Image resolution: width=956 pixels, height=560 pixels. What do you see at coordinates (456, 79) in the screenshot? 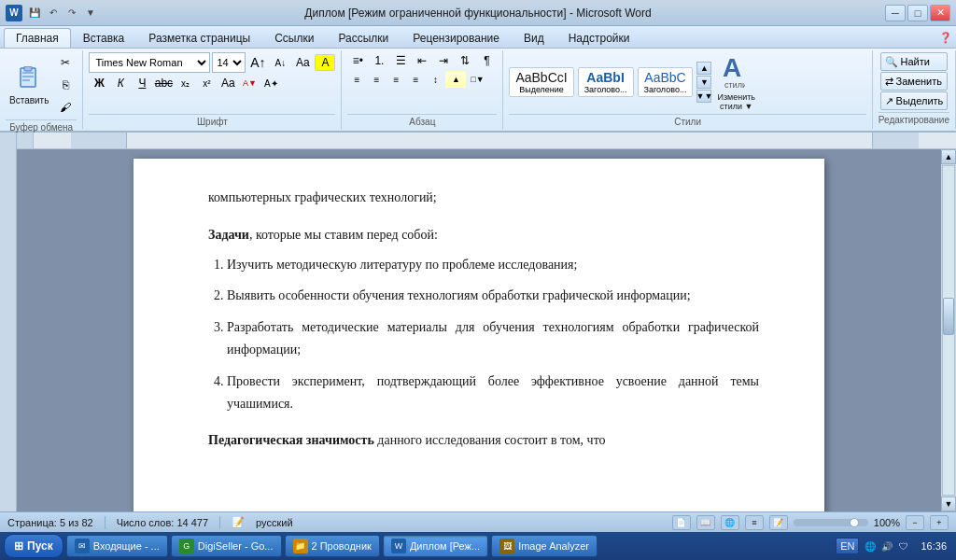
I see `shading-btn: ▲` at bounding box center [456, 79].